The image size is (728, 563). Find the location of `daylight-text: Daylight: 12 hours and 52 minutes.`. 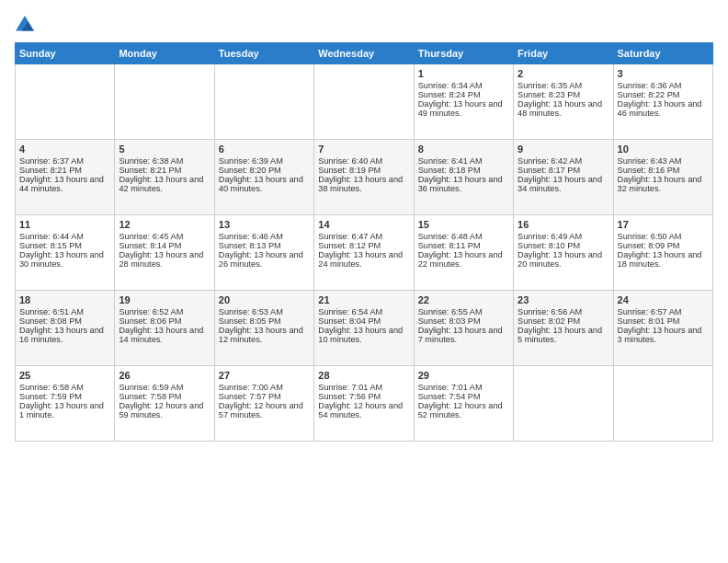

daylight-text: Daylight: 12 hours and 52 minutes. is located at coordinates (463, 410).